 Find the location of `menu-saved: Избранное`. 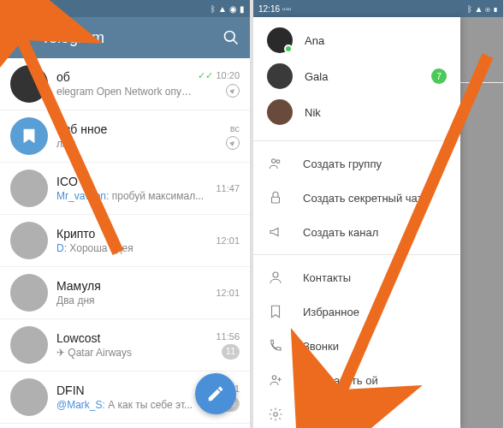

menu-saved: Избранное is located at coordinates (357, 312).